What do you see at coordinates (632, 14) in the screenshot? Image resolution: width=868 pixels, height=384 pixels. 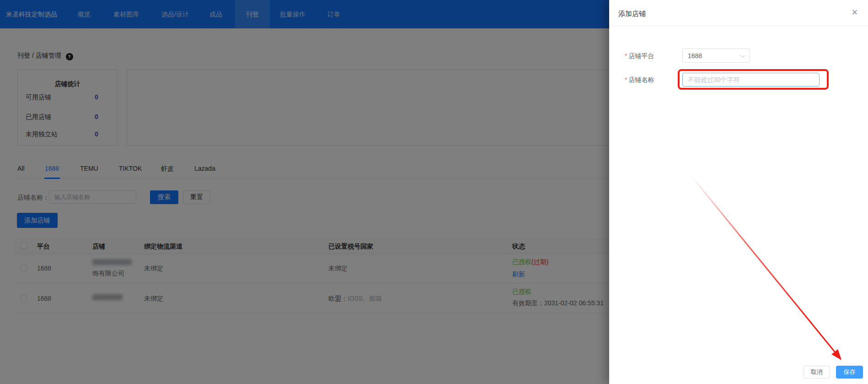 I see `drawer-title: 添加店铺` at bounding box center [632, 14].